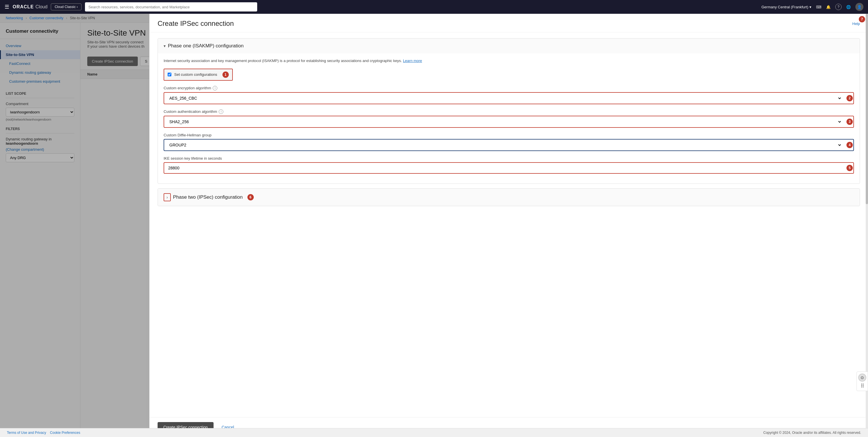 This screenshot has width=868, height=437. What do you see at coordinates (862, 378) in the screenshot?
I see `scroll-widget-circle-icon: ⊙` at bounding box center [862, 378].